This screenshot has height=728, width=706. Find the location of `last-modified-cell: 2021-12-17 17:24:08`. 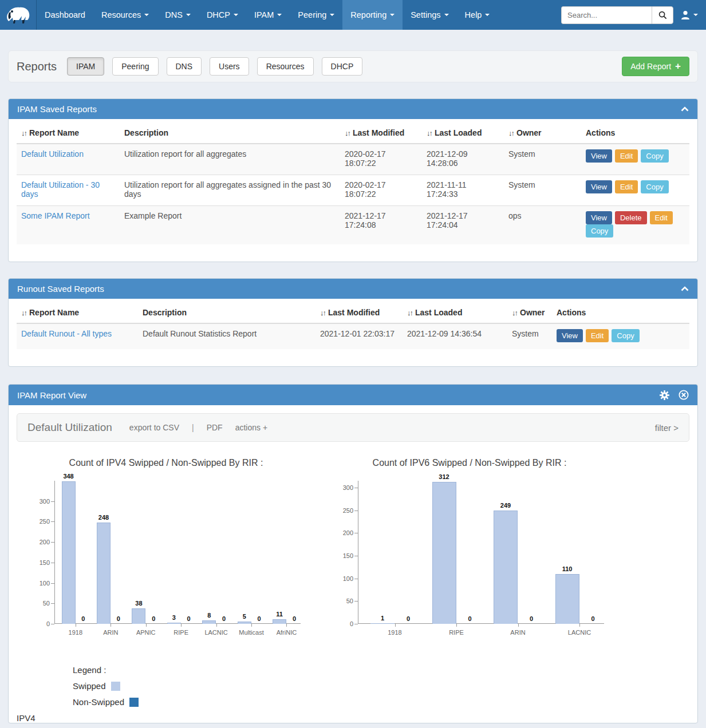

last-modified-cell: 2021-12-17 17:24:08 is located at coordinates (381, 225).